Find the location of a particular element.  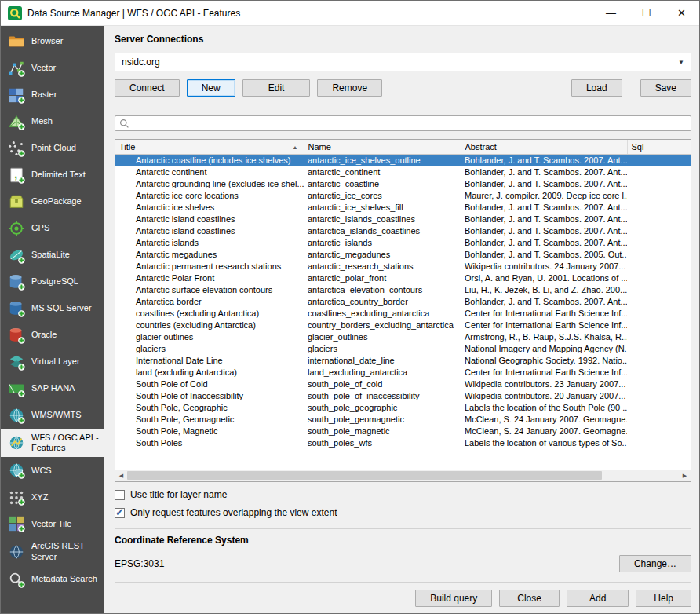

sidebar-item-spatialite: SpatiaLite is located at coordinates (52, 255).